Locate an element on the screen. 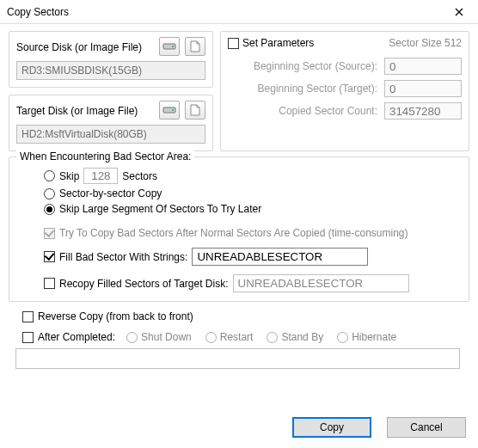  beginning-sector-source-input is located at coordinates (423, 66).